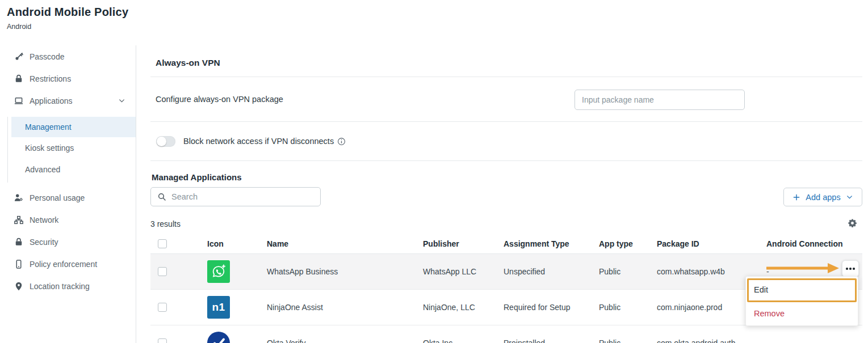 This screenshot has width=868, height=343. What do you see at coordinates (166, 142) in the screenshot?
I see `block-network-toggle` at bounding box center [166, 142].